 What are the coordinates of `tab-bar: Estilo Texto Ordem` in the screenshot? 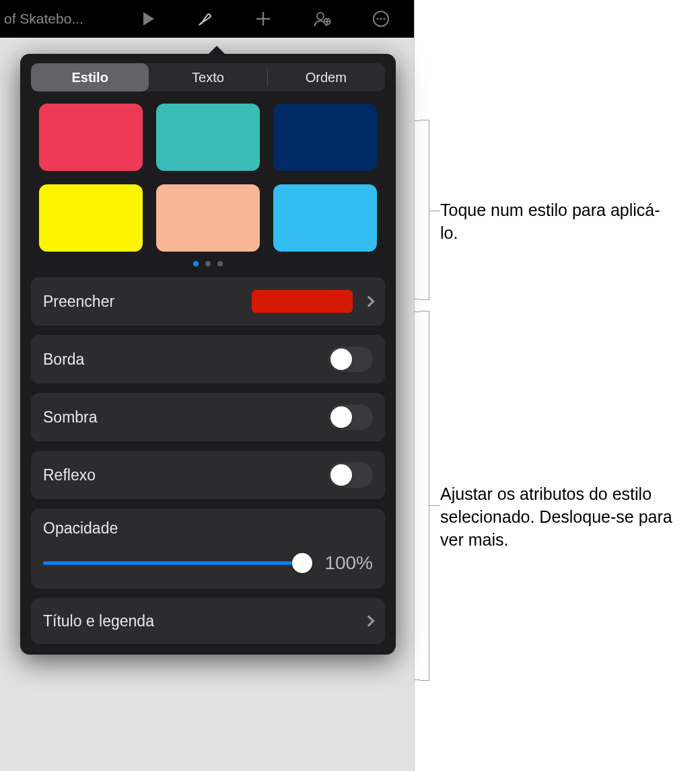 It's located at (208, 77).